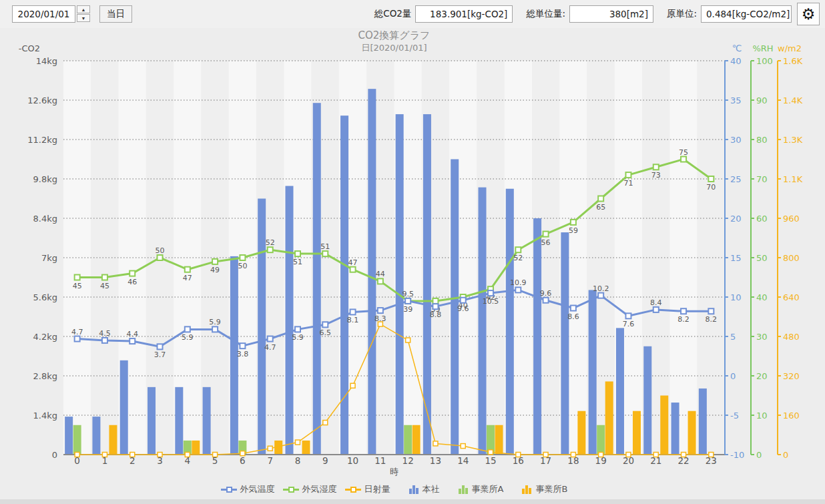 The width and height of the screenshot is (825, 504). I want to click on data-label-外気湿度-8: 51, so click(298, 262).